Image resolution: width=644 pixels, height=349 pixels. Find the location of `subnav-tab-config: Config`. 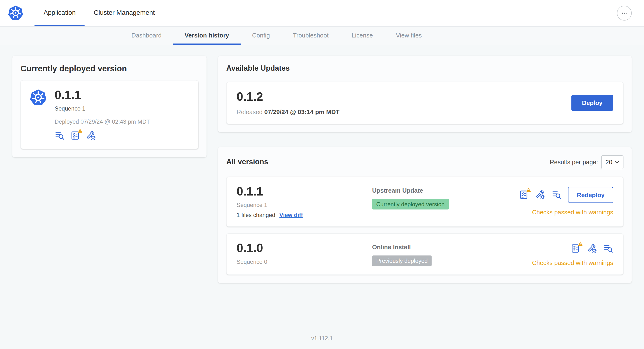

subnav-tab-config: Config is located at coordinates (261, 36).